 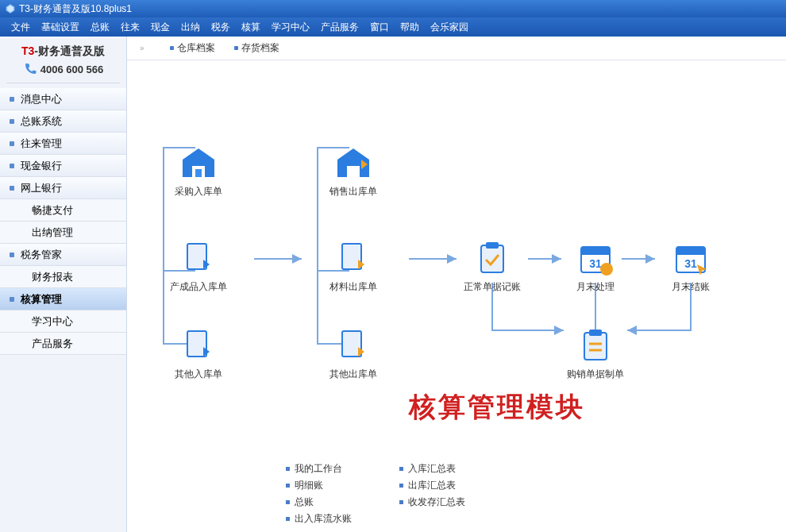 I want to click on warehouse-out-icon, so click(x=353, y=163).